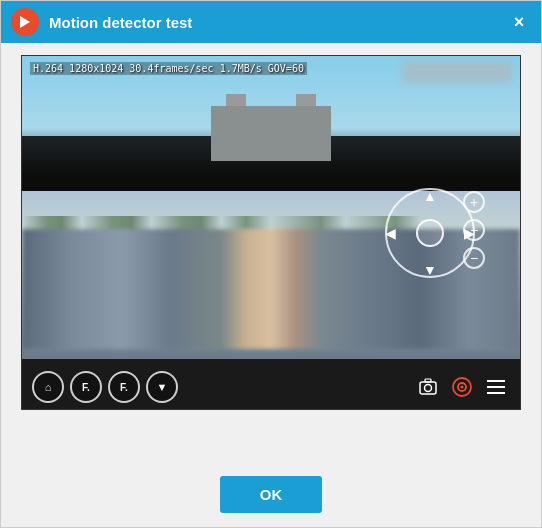  What do you see at coordinates (390, 233) in the screenshot?
I see `ptz-left-button: ◀` at bounding box center [390, 233].